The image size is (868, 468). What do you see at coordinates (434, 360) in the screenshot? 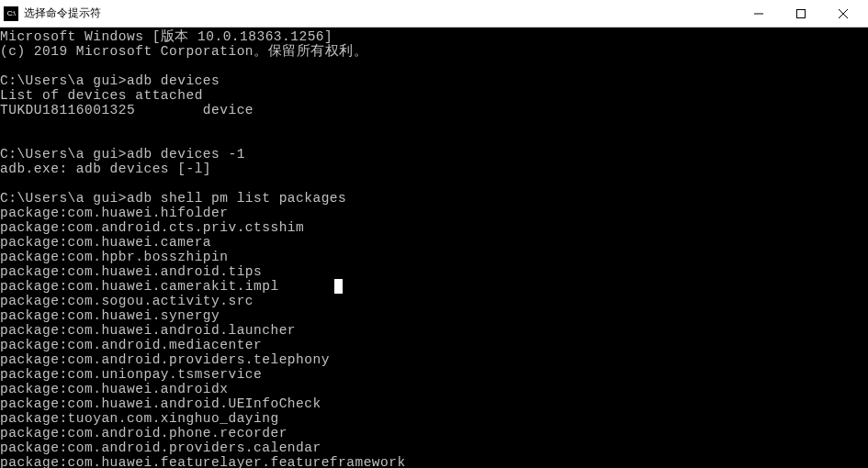
I see `terminal-line: package:com.android.providers.telephony` at bounding box center [434, 360].